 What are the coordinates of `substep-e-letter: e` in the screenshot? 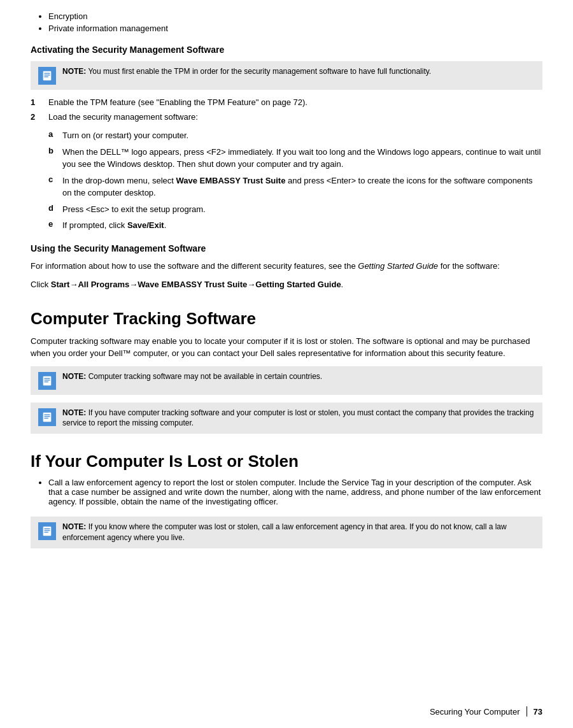 It's located at (55, 225).